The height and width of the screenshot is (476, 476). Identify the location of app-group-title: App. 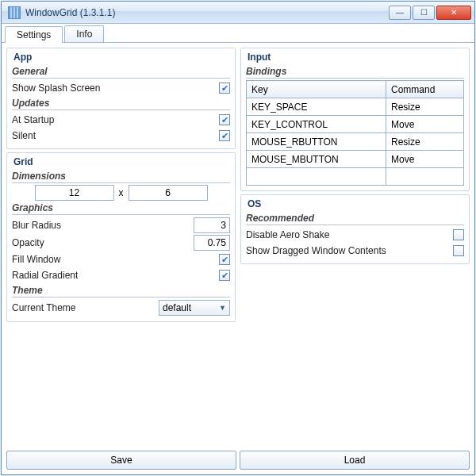
(121, 58).